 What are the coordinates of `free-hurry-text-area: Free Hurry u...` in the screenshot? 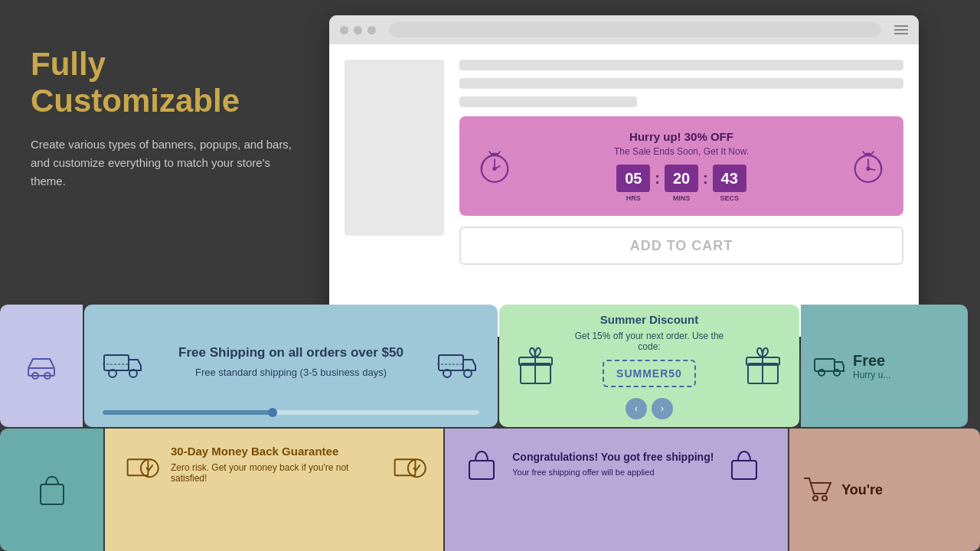 It's located at (871, 366).